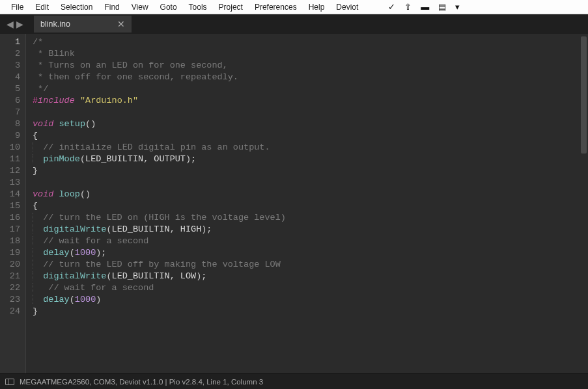 Image resolution: width=588 pixels, height=389 pixels. I want to click on line-number: 11, so click(10, 159).